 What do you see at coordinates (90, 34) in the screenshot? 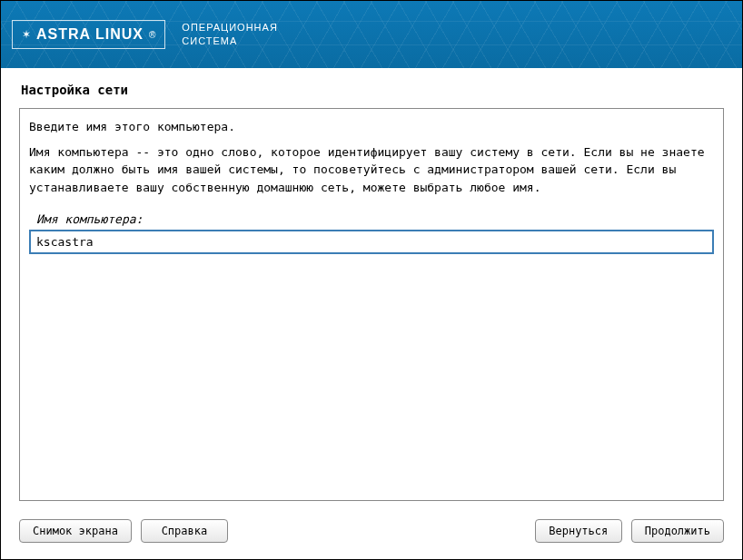
I see `logo-text: ASTRA LINUX` at bounding box center [90, 34].